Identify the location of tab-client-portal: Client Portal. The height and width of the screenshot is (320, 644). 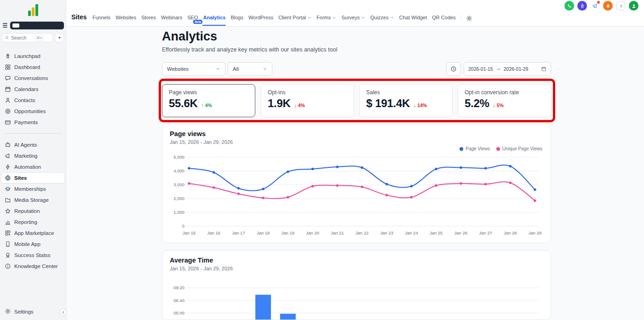
(295, 21).